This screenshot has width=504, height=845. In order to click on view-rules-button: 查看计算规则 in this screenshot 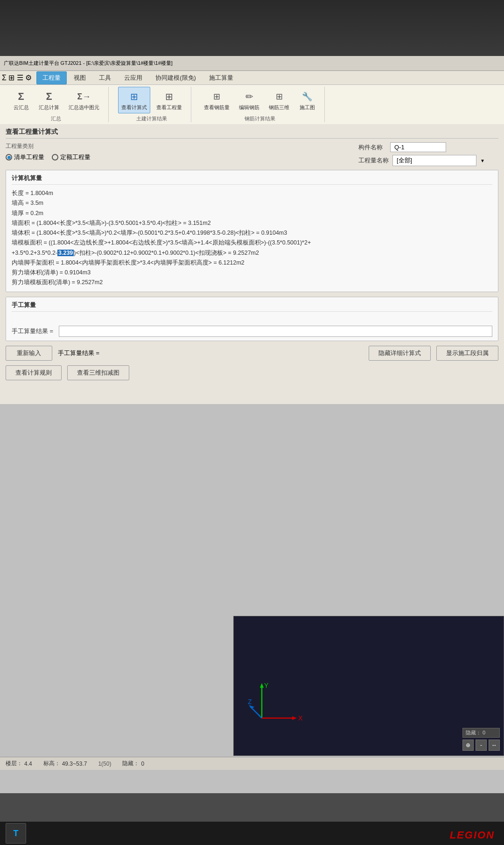, I will do `click(34, 373)`.